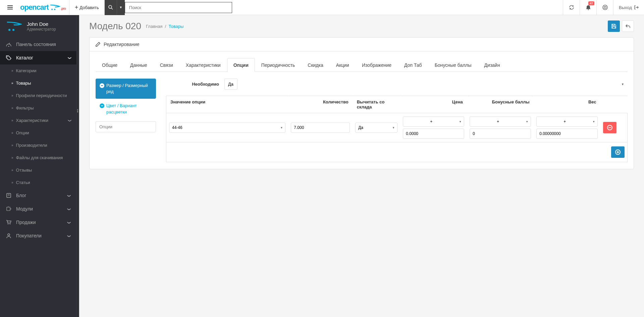 The image size is (644, 317). What do you see at coordinates (591, 3) in the screenshot?
I see `notification-badge: 47` at bounding box center [591, 3].